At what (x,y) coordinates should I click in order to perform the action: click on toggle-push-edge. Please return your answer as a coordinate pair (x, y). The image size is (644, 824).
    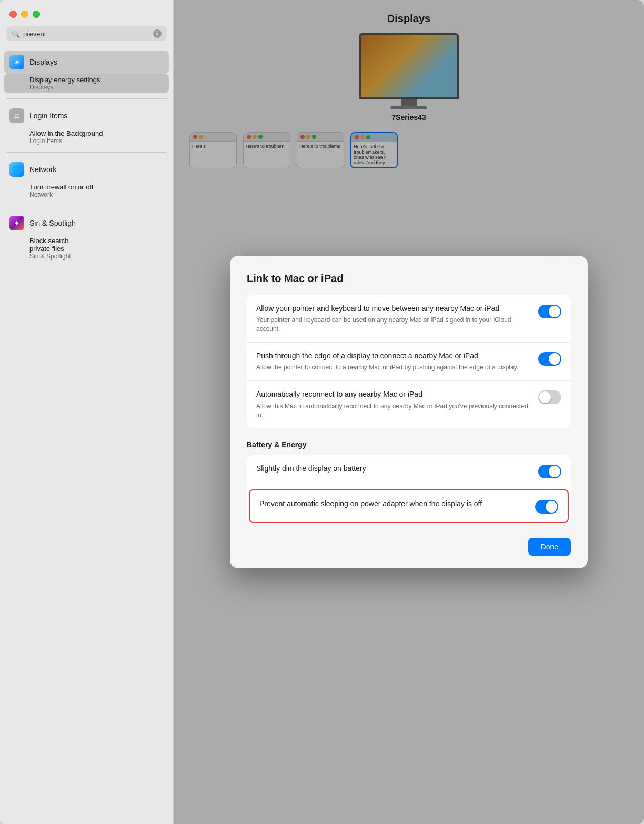
    Looking at the image, I should click on (550, 359).